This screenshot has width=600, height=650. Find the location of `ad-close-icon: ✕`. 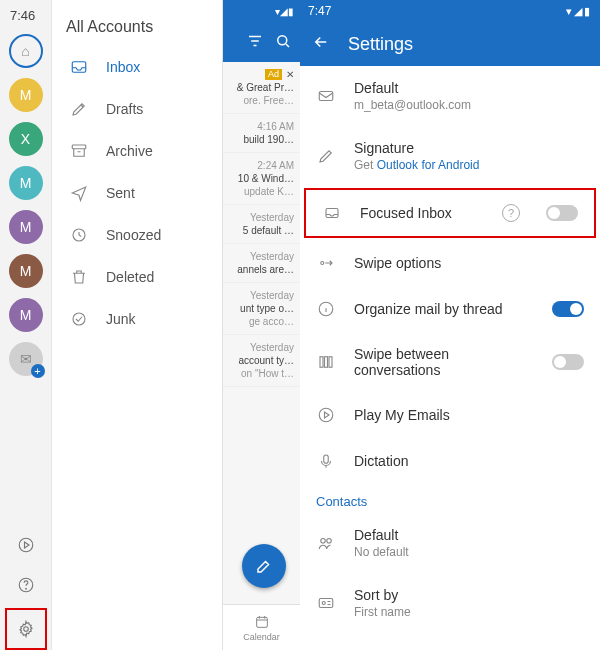

ad-close-icon: ✕ is located at coordinates (290, 74).